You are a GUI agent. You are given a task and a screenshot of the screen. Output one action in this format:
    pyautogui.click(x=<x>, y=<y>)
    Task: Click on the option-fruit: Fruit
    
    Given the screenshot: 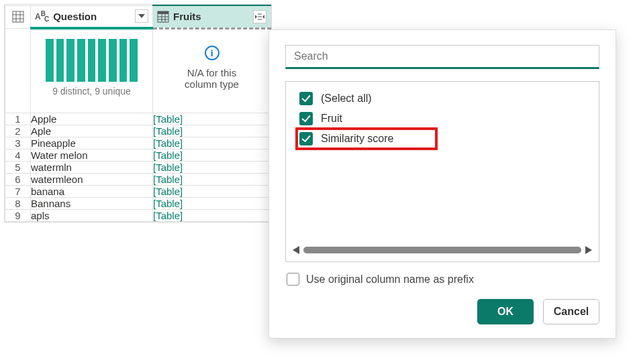 What is the action you would take?
    pyautogui.click(x=448, y=119)
    